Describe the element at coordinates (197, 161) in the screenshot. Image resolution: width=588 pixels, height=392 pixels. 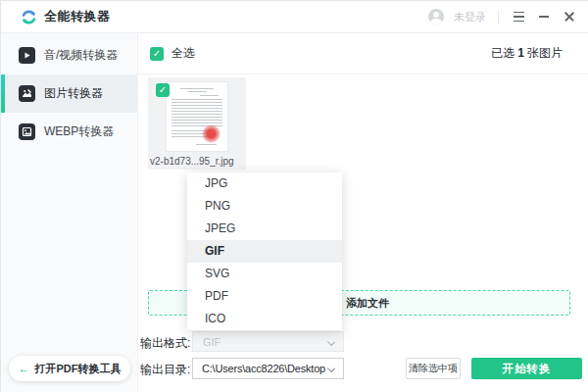
I see `file-name: v2-b1d73...95_r.jpg` at that location.